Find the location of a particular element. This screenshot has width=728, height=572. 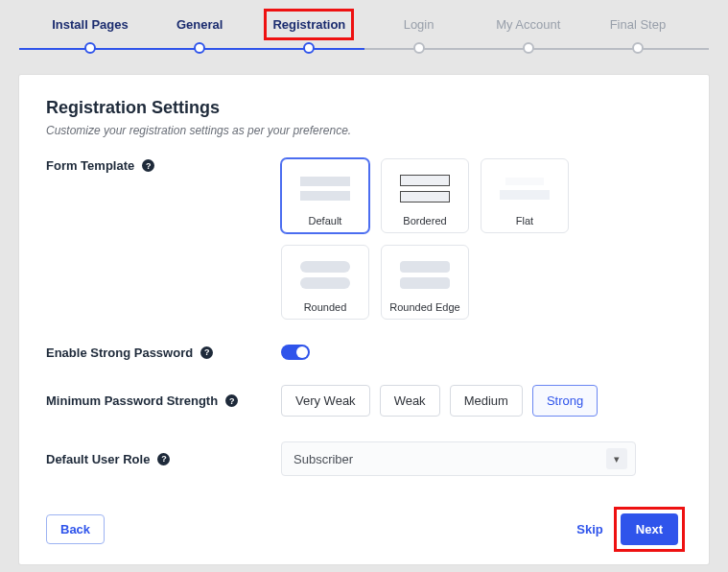

strong-password-label: Enable Strong Password ? is located at coordinates (163, 353).